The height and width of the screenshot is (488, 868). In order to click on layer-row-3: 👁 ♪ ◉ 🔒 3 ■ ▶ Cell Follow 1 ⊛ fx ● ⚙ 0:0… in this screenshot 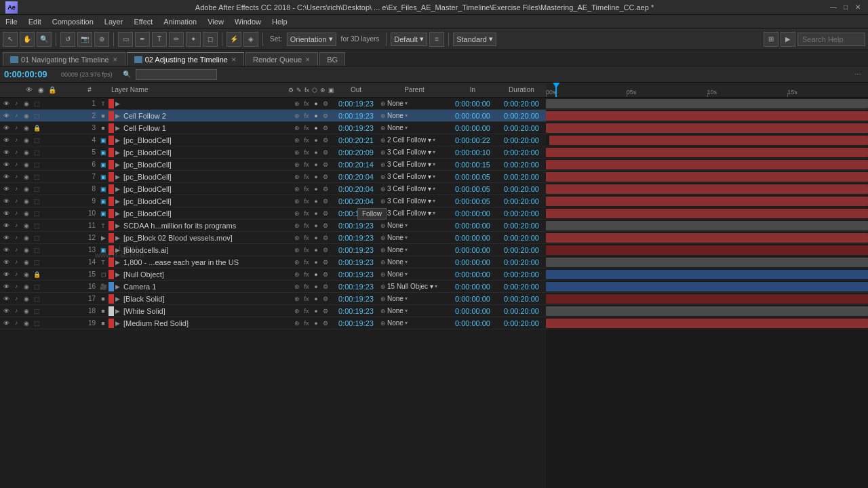, I will do `click(273, 128)`.